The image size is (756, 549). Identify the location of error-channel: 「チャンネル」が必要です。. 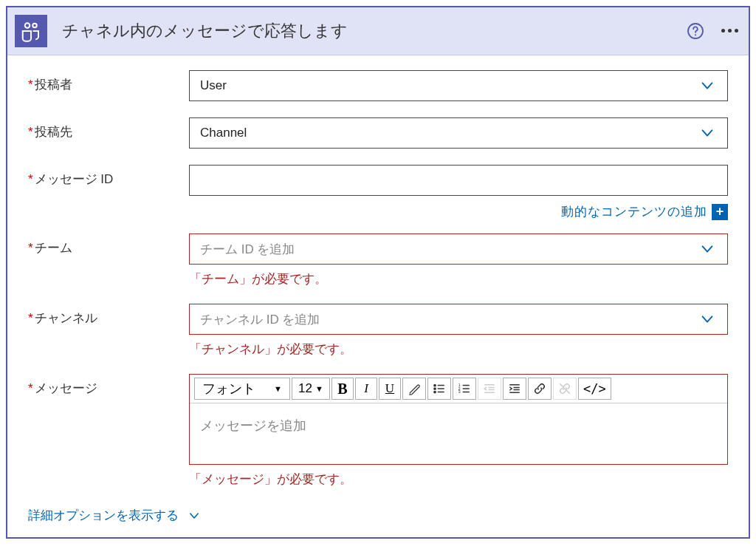
(458, 349).